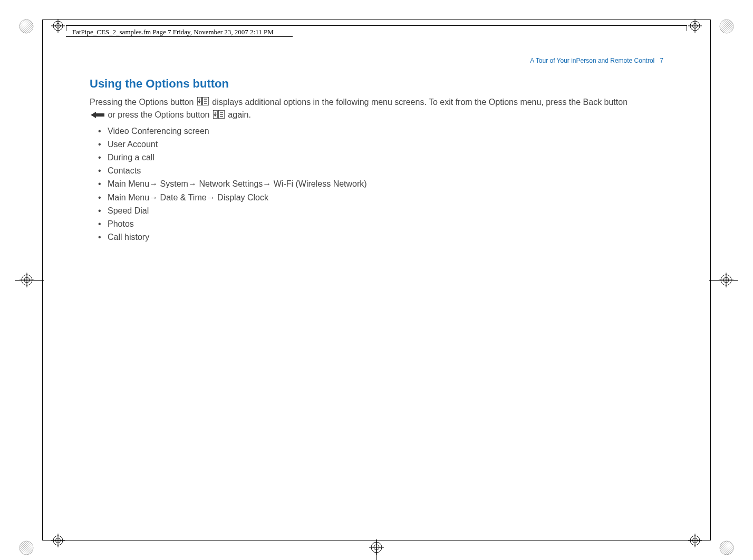 The height and width of the screenshot is (560, 753). What do you see at coordinates (661, 61) in the screenshot?
I see `page-number: 7` at bounding box center [661, 61].